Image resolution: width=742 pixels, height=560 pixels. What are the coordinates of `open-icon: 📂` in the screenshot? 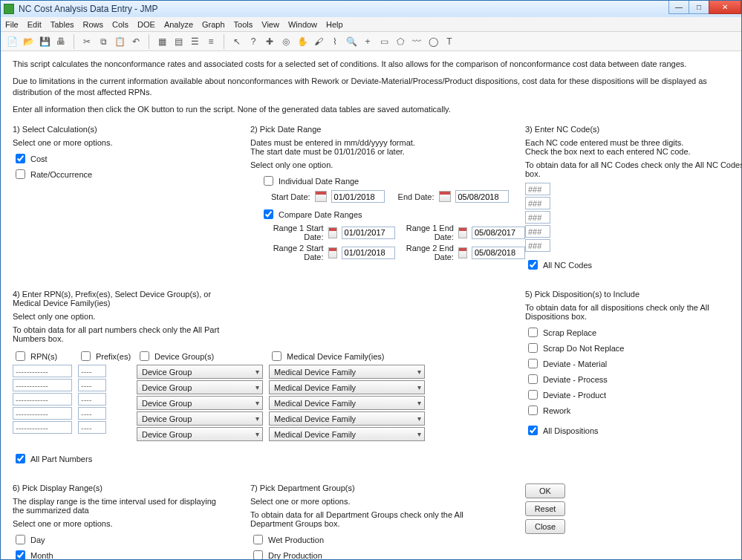 It's located at (28, 42).